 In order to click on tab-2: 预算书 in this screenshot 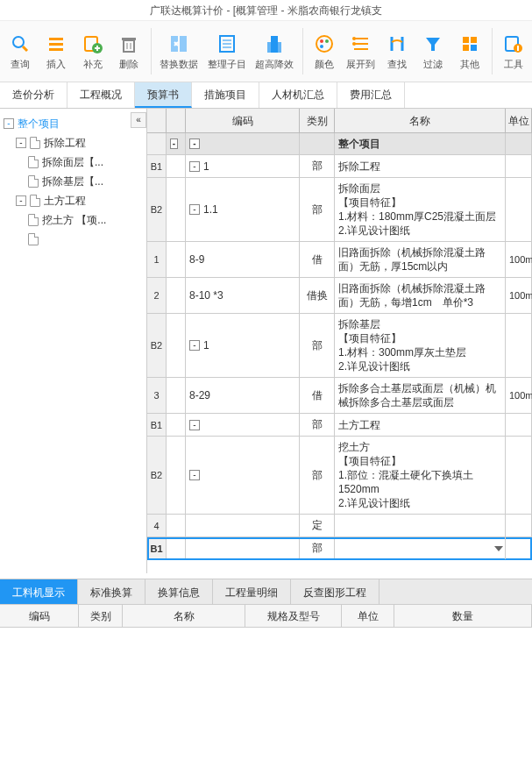, I will do `click(163, 95)`.